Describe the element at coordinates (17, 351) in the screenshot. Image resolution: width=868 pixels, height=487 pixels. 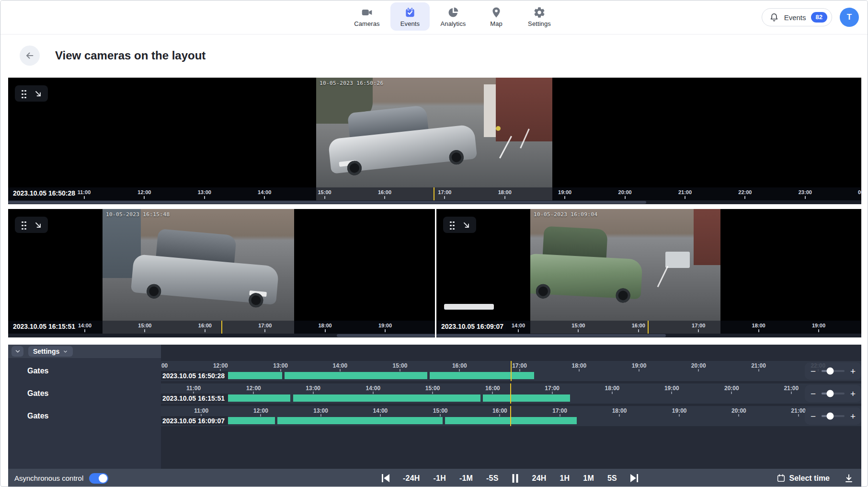
I see `collapse-panel-button` at that location.